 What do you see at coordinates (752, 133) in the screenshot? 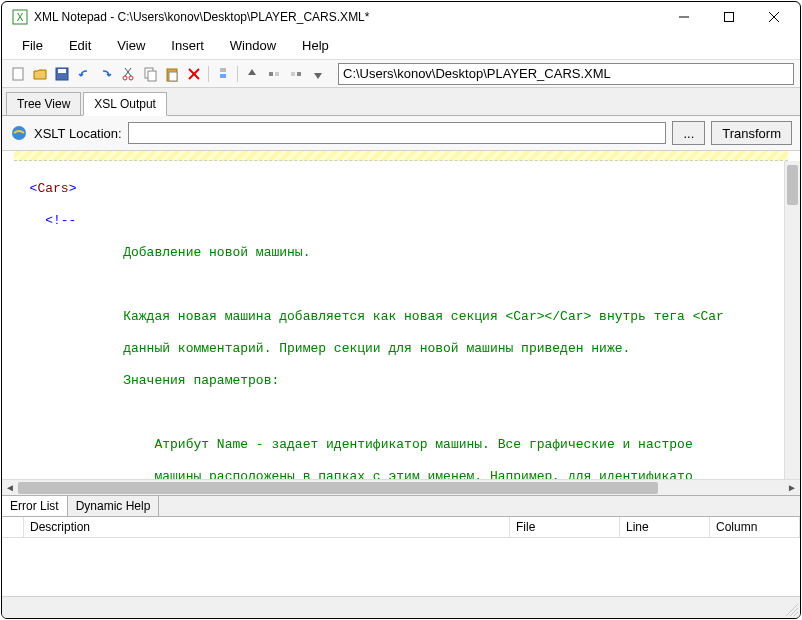
I see `transform-button: Transform` at bounding box center [752, 133].